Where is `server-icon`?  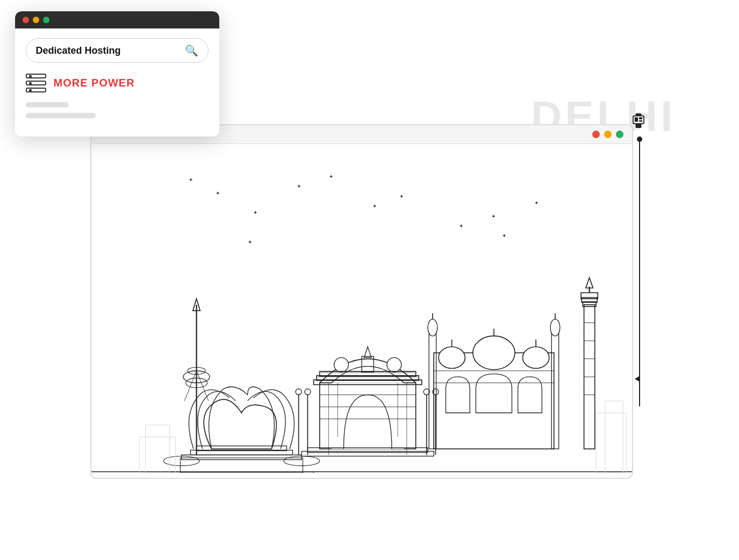
server-icon is located at coordinates (36, 83).